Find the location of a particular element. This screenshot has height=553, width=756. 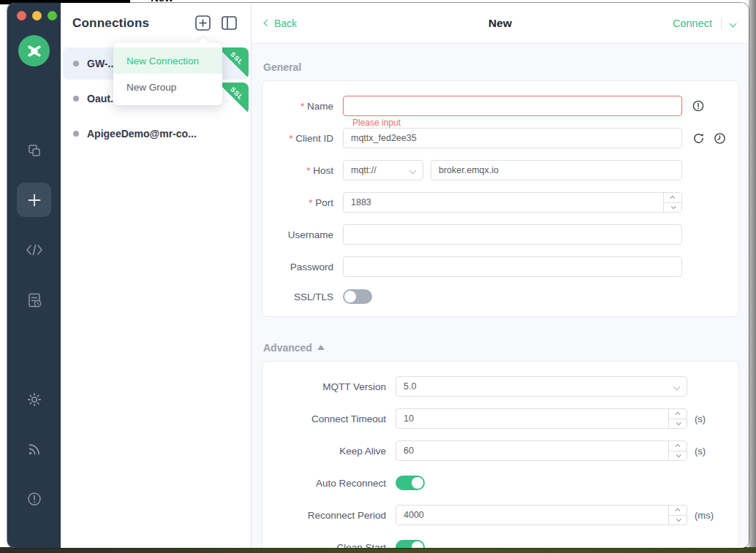

broadcast-icon is located at coordinates (34, 449).